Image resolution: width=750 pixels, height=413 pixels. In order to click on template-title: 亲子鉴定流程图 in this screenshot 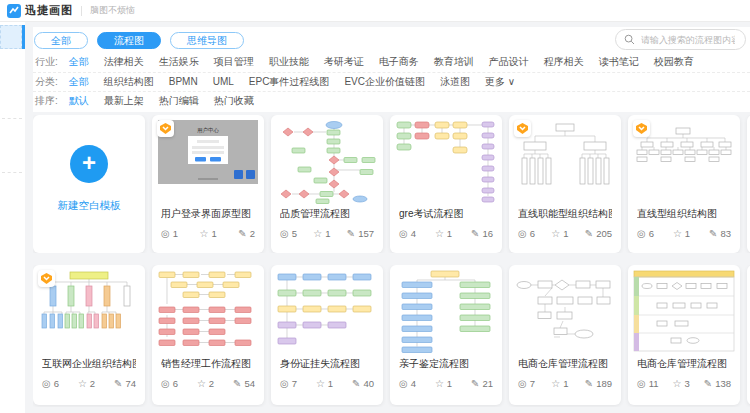, I will do `click(446, 364)`.